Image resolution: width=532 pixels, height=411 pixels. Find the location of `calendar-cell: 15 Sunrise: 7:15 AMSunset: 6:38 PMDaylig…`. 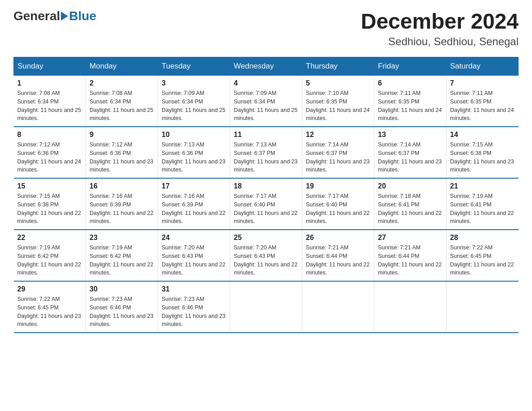

calendar-cell: 15 Sunrise: 7:15 AMSunset: 6:38 PMDaylig… is located at coordinates (50, 204).